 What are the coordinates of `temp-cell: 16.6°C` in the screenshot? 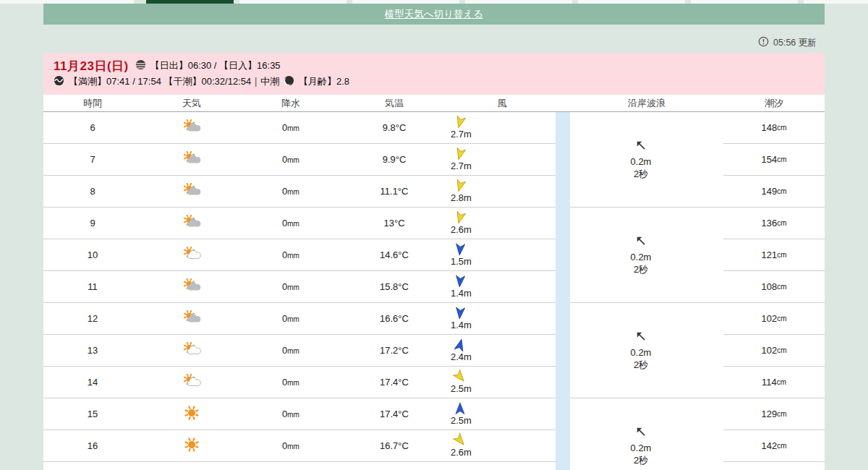 It's located at (394, 318).